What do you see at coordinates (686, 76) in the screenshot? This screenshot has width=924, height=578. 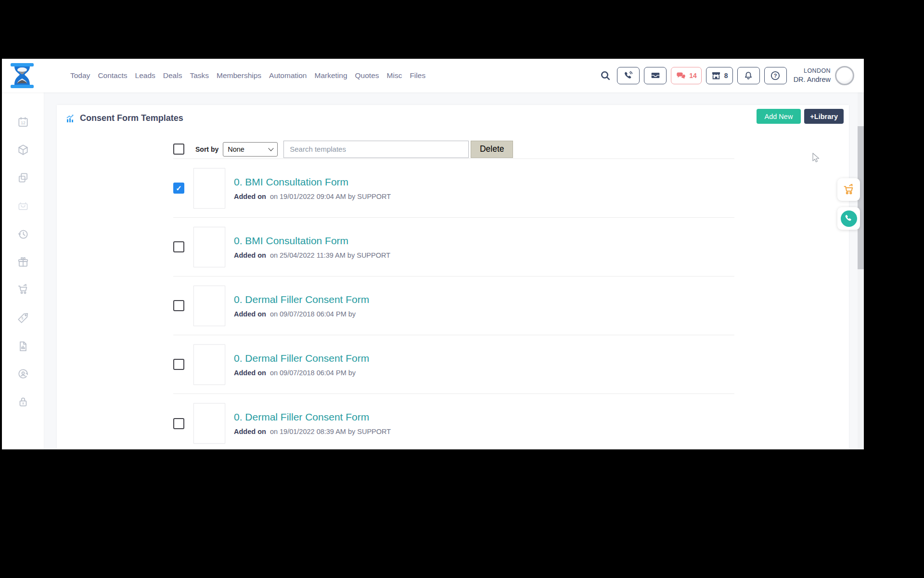 I see `messages-button: 14` at bounding box center [686, 76].